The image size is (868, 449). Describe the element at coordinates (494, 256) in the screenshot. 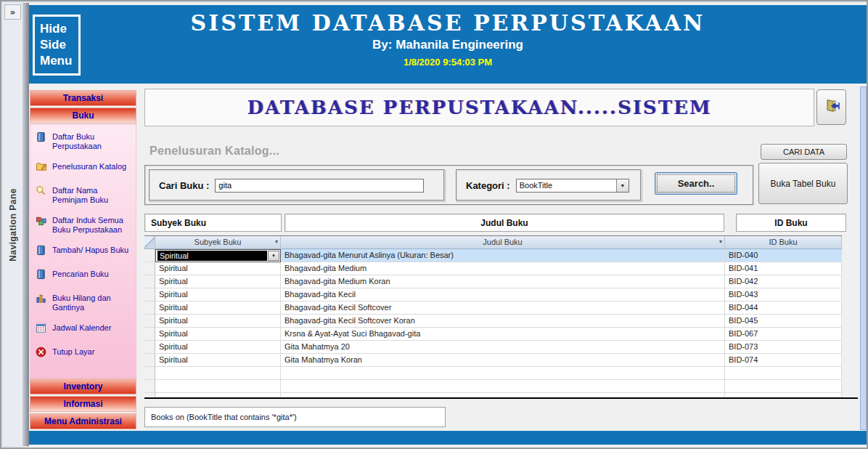

I see `table-row: Spiritual▾Bhagavad-gita Menurut Aslinya …` at that location.